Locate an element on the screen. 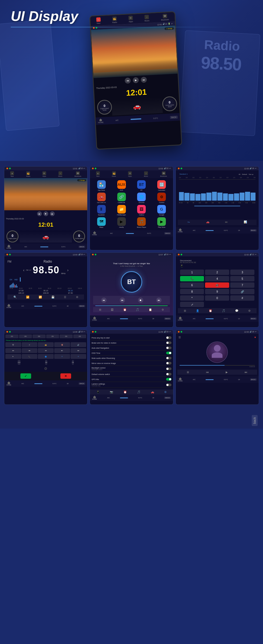  key-end: 📵 is located at coordinates (217, 285).